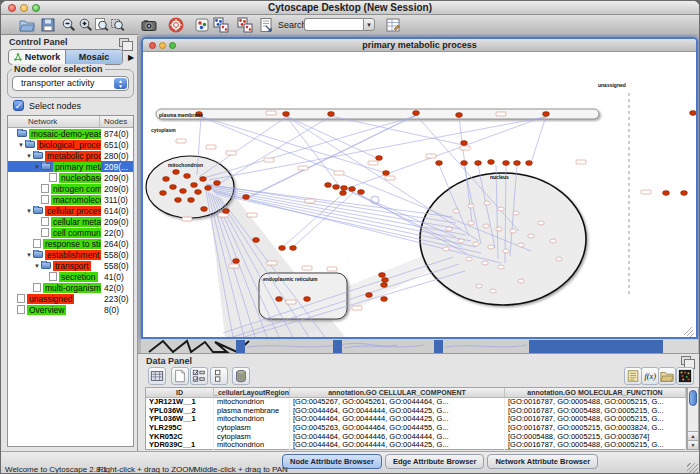 Image resolution: width=700 pixels, height=474 pixels. I want to click on tree-row: Overview8(0), so click(70, 310).